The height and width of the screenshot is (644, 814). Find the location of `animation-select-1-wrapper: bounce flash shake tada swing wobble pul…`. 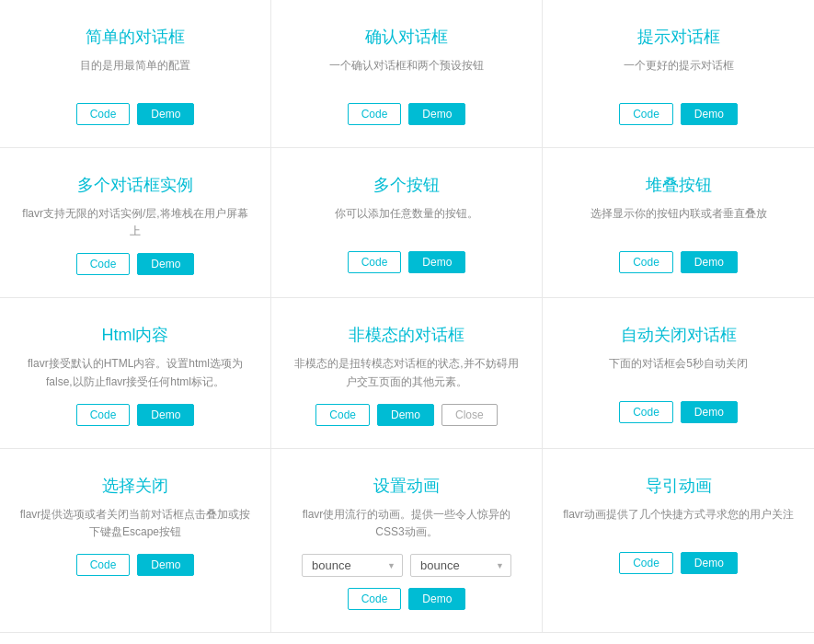

animation-select-1-wrapper: bounce flash shake tada swing wobble pul… is located at coordinates (352, 565).